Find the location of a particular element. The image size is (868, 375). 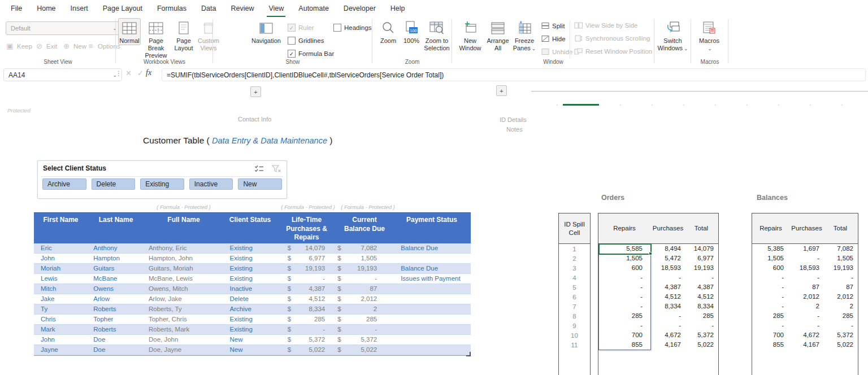

lifetime-cell: $8,334 is located at coordinates (305, 309).